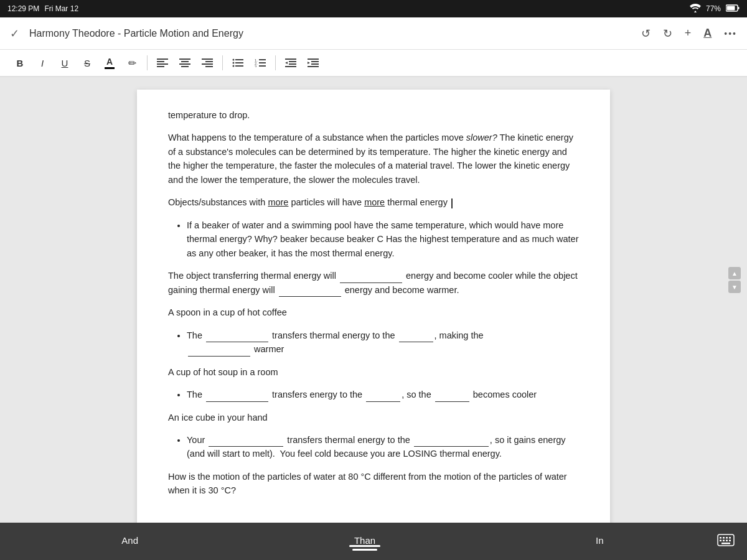 The image size is (747, 560). What do you see at coordinates (24, 9) in the screenshot?
I see `time-display: 12:29 PM` at bounding box center [24, 9].